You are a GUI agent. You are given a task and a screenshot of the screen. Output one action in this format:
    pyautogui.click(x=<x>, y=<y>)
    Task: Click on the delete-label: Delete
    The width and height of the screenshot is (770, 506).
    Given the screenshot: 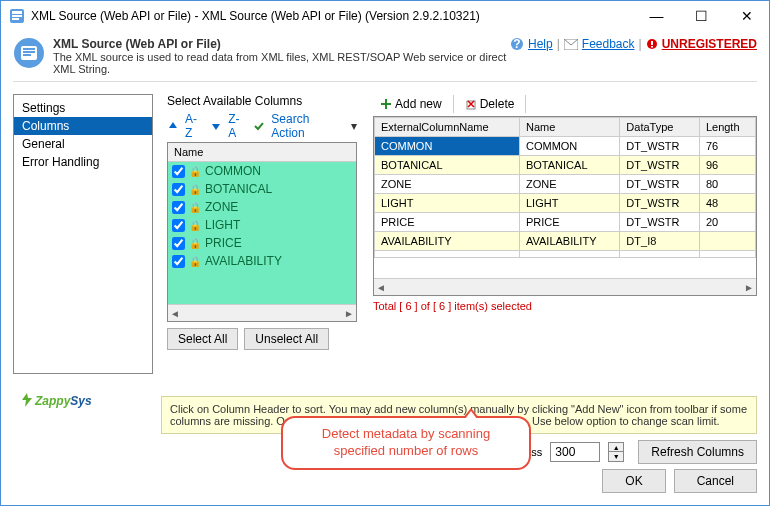 What is the action you would take?
    pyautogui.click(x=498, y=104)
    